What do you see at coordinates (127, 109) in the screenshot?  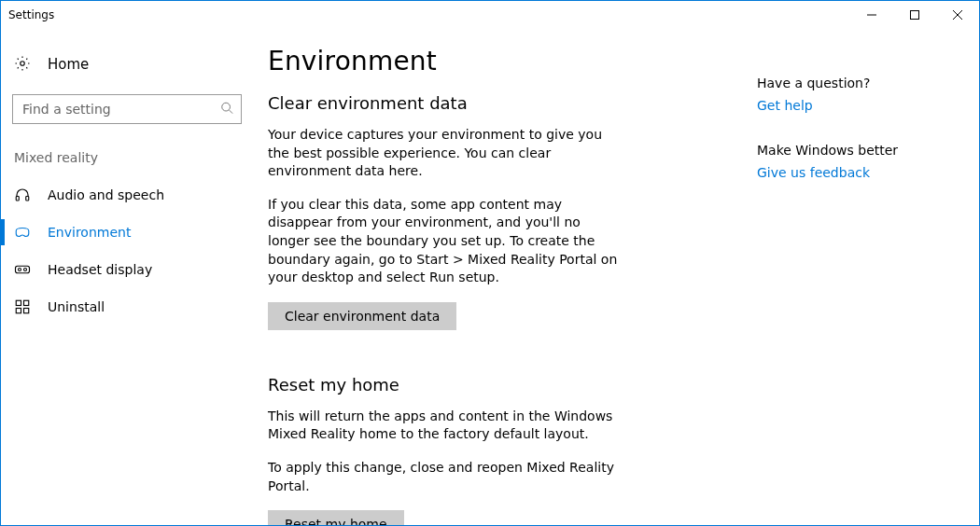 I see `search-input` at bounding box center [127, 109].